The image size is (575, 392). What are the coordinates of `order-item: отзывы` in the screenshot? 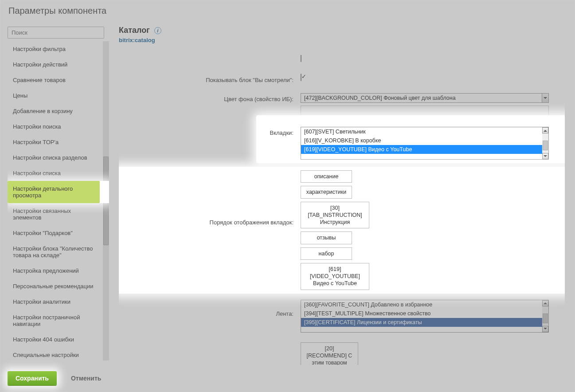 It's located at (326, 238).